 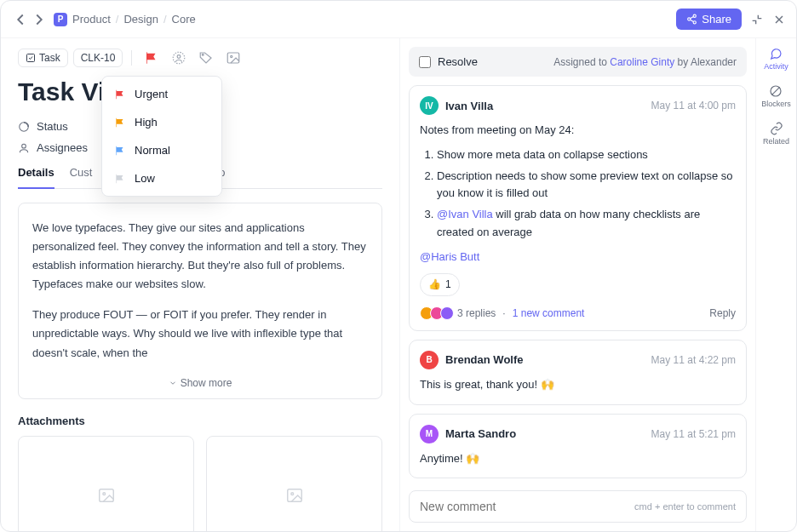 I want to click on replies-count: 3 replies, so click(x=477, y=313).